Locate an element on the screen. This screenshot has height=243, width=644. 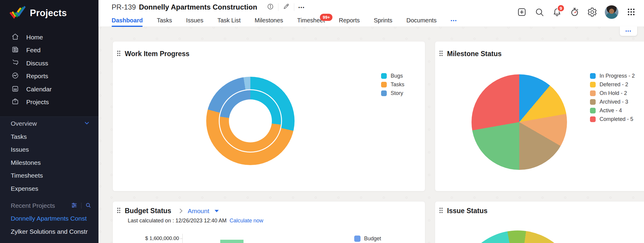
legend-item-tasks: Tasks is located at coordinates (393, 85).